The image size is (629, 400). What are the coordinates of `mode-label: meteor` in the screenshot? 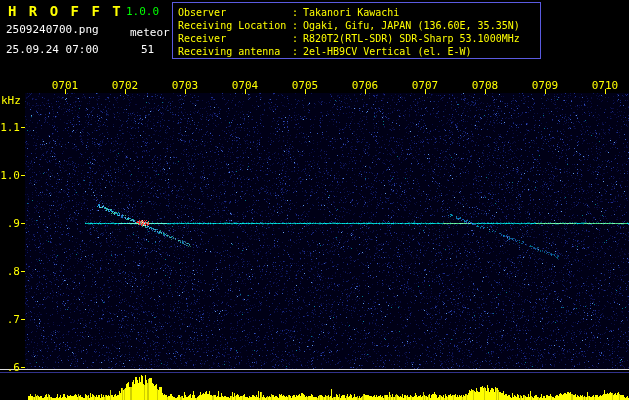 It's located at (150, 32).